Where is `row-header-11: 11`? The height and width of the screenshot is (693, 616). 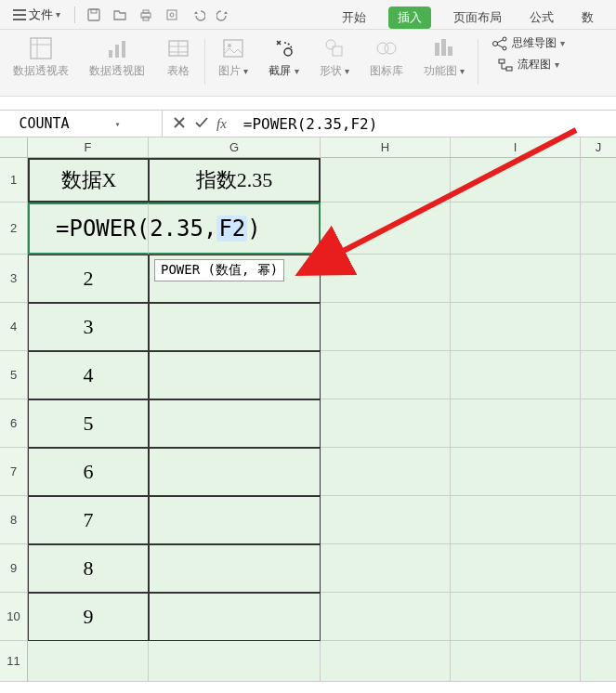
row-header-11: 11 is located at coordinates (14, 661).